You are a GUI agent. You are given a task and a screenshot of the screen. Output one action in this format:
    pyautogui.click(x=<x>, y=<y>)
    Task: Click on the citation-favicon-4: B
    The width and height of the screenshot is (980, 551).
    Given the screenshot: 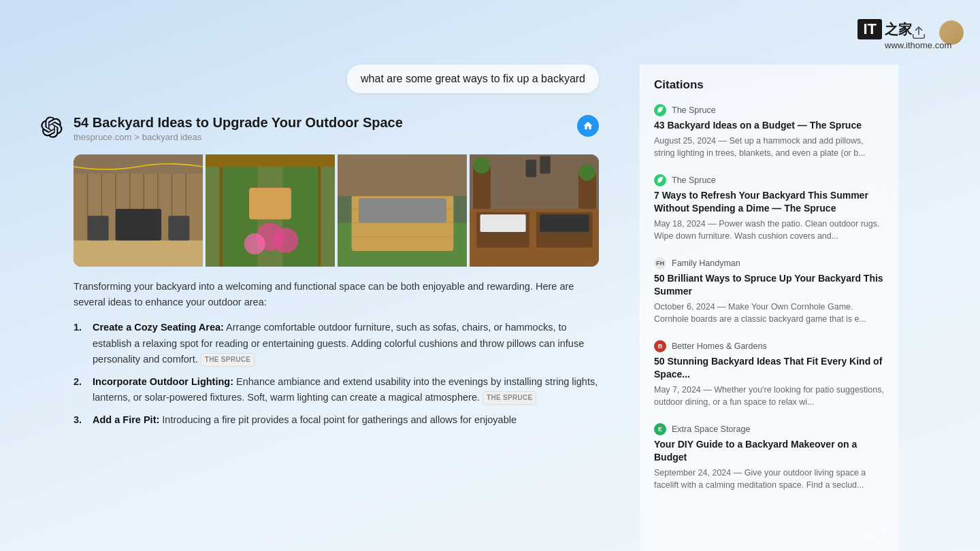 What is the action you would take?
    pyautogui.click(x=660, y=346)
    